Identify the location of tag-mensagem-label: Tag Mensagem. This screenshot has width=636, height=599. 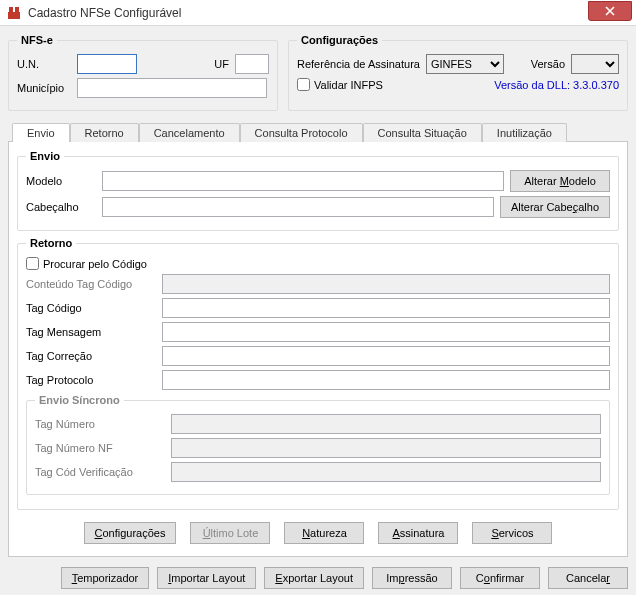
(91, 332).